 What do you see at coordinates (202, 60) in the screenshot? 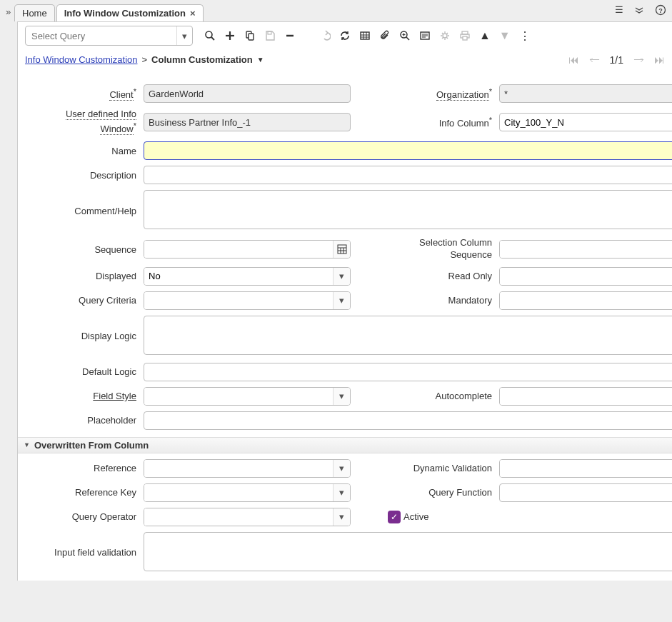
I see `breadcrumb-current: Column Customization` at bounding box center [202, 60].